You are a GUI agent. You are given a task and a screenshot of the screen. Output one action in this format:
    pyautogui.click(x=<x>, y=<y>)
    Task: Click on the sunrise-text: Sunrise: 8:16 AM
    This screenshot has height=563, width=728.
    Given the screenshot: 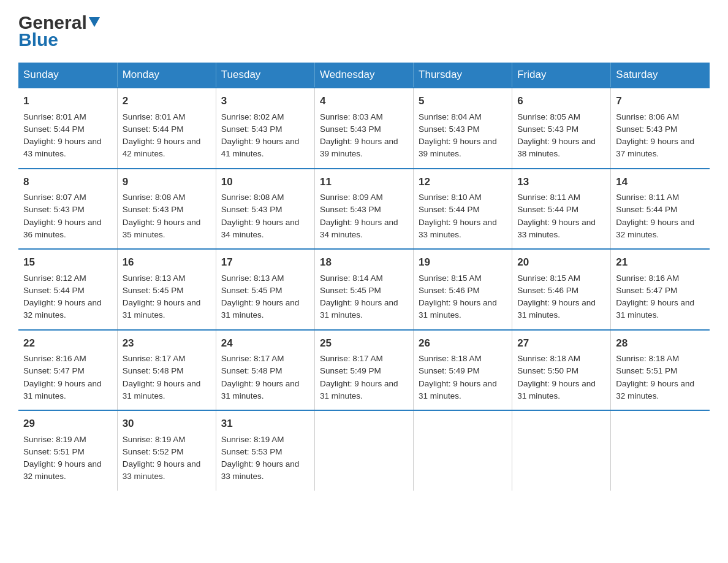 What is the action you would take?
    pyautogui.click(x=647, y=278)
    